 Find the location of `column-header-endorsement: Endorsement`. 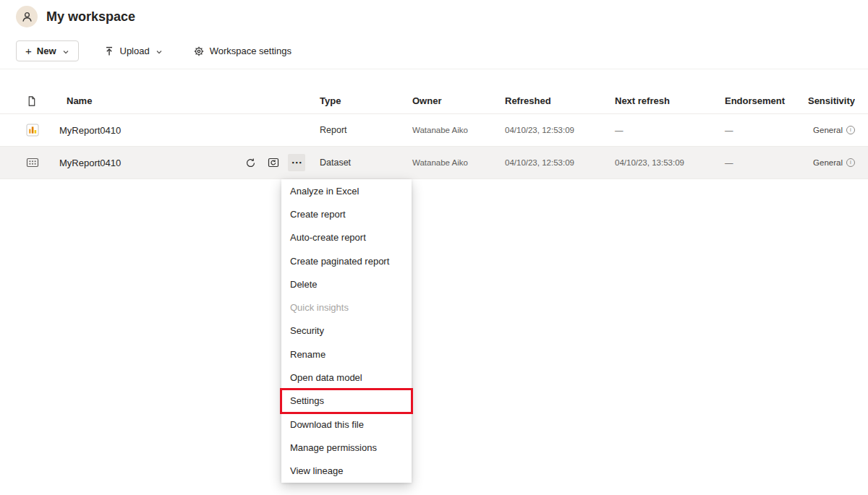

column-header-endorsement: Endorsement is located at coordinates (752, 101).